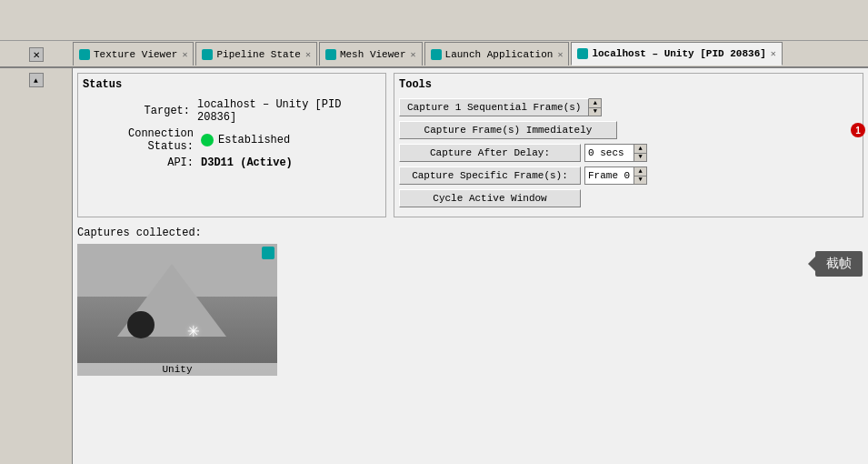  Describe the element at coordinates (331, 55) in the screenshot. I see `tab-icon-mesh-viewer` at that location.